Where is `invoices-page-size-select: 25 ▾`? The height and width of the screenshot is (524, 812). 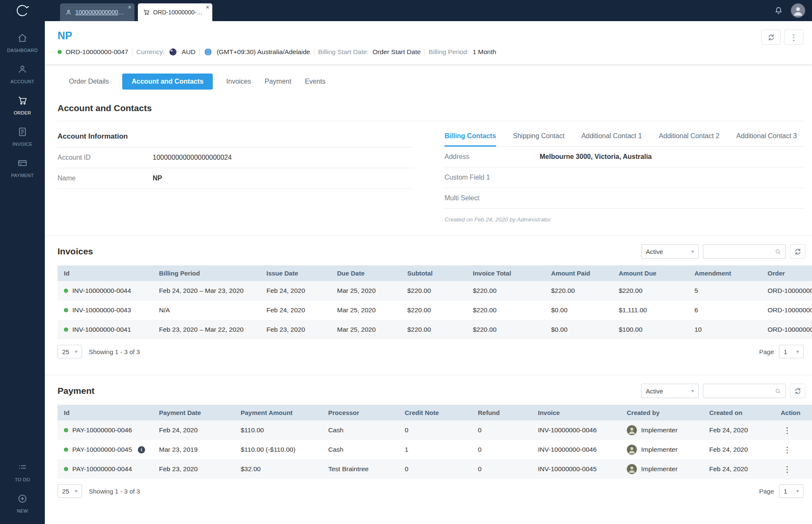
invoices-page-size-select: 25 ▾ is located at coordinates (70, 352).